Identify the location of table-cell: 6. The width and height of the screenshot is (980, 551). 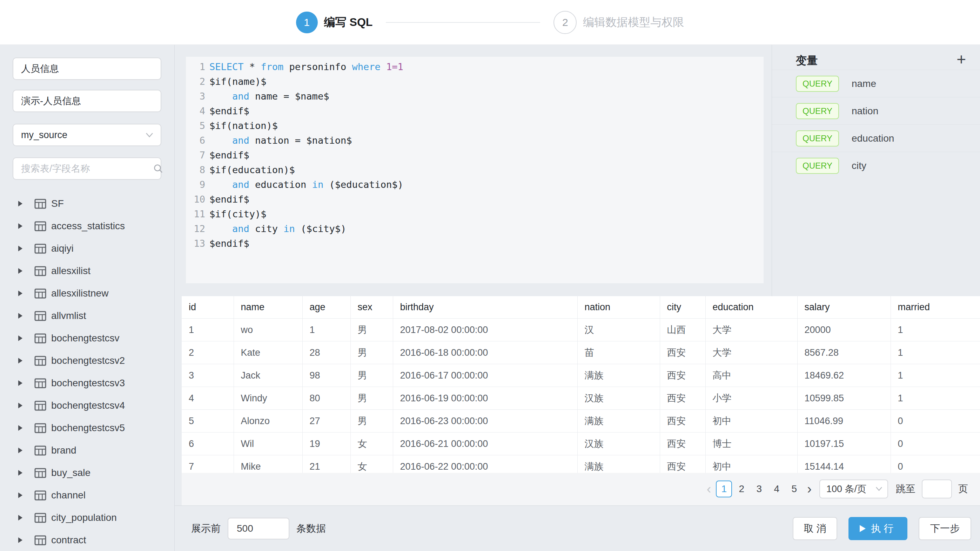
(208, 444).